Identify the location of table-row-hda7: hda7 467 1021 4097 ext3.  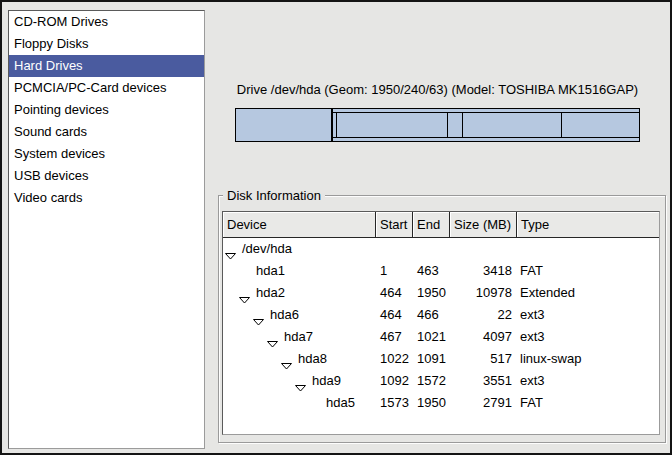
(441, 337).